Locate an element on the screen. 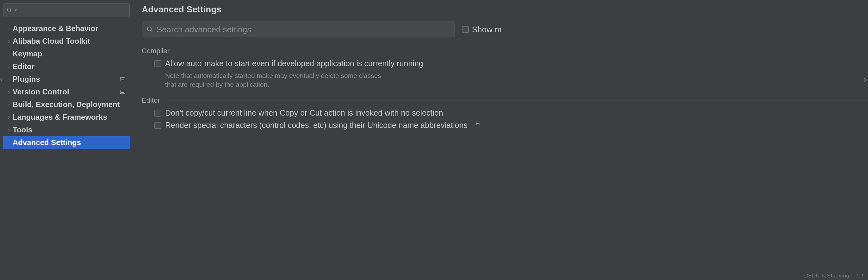 The image size is (868, 280). undo-icon is located at coordinates (478, 124).